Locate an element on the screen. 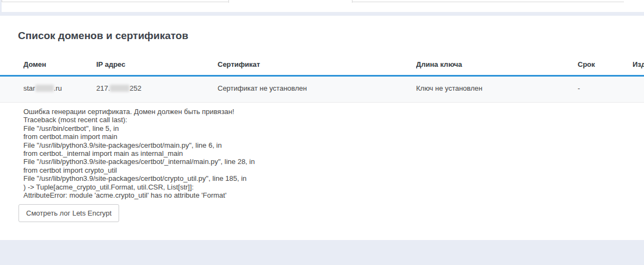 The height and width of the screenshot is (265, 644). ip-prefix: 217. is located at coordinates (103, 88).